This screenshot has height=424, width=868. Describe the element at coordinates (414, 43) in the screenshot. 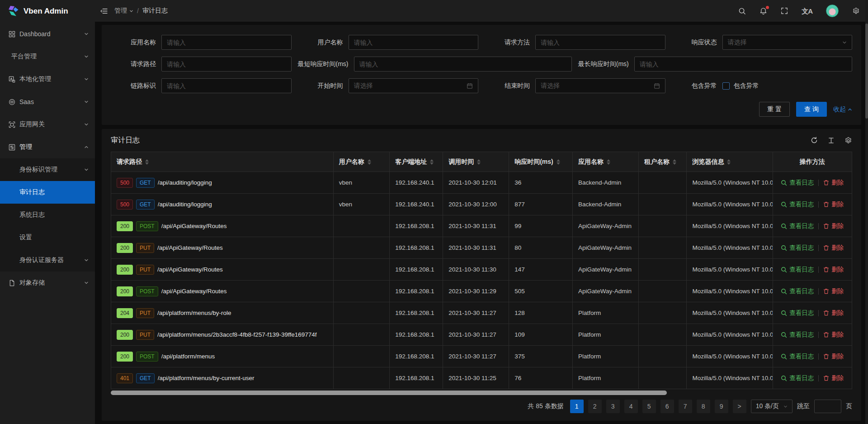

I see `user-name-input` at that location.